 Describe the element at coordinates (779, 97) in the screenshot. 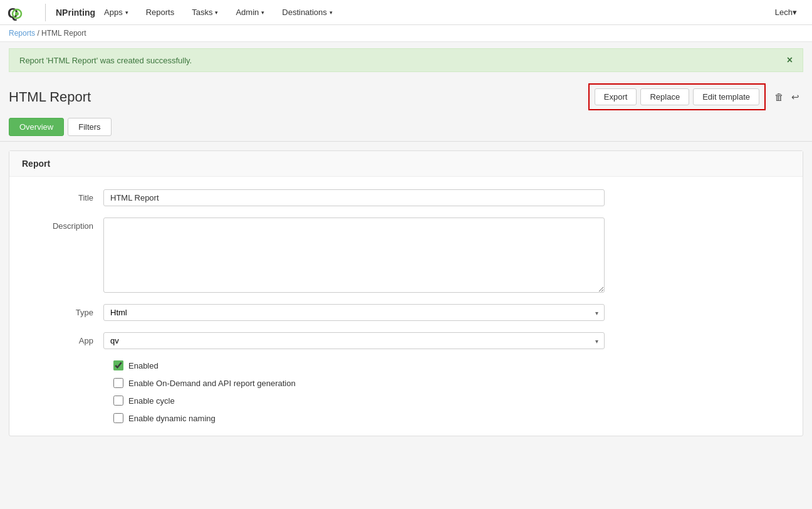

I see `delete-icon: 🗑` at that location.